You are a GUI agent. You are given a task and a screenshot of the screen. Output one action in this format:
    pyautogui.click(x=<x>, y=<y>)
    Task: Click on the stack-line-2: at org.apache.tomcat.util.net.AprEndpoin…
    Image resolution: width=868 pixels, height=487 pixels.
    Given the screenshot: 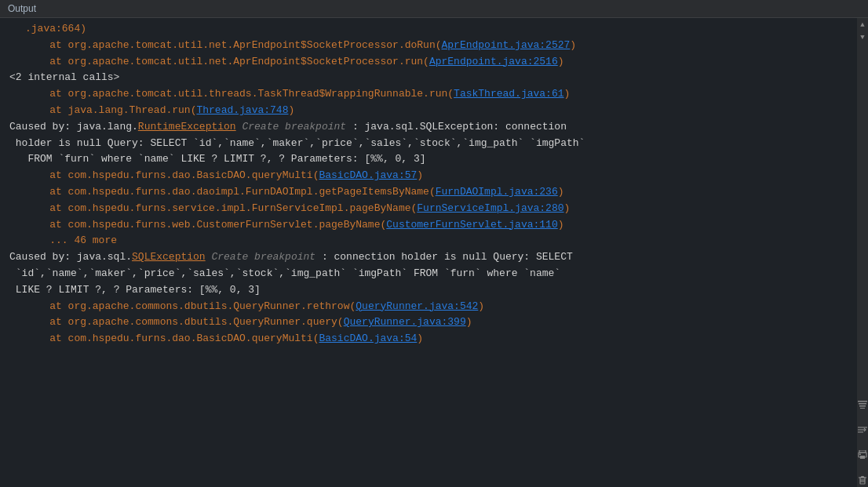 What is the action you would take?
    pyautogui.click(x=429, y=45)
    